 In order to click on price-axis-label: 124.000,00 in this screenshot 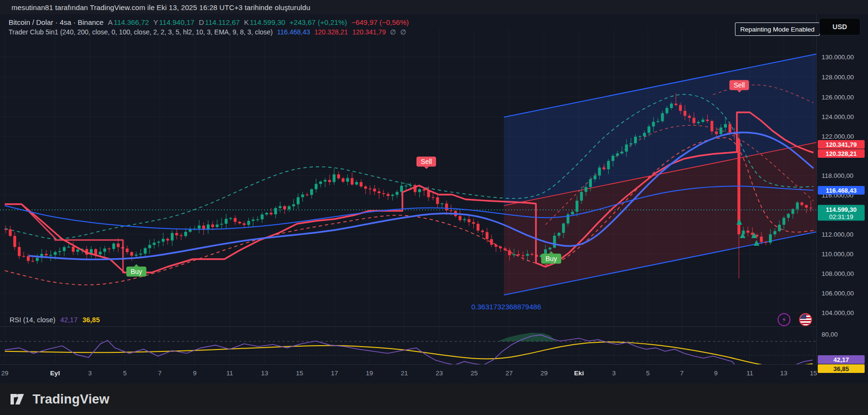, I will do `click(838, 117)`.